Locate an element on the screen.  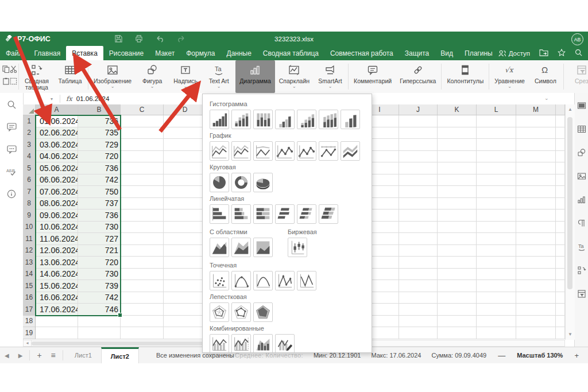
cell-J18 is located at coordinates (418, 321).